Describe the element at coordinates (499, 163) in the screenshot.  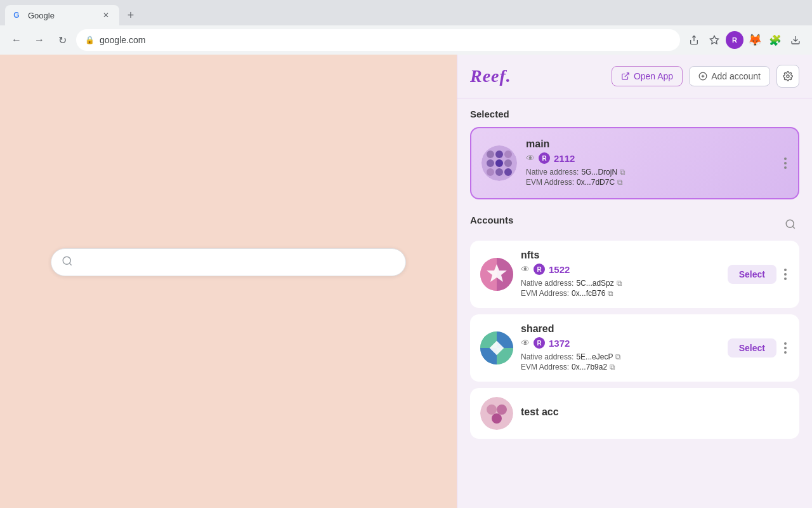
I see `main-avatar-svg` at that location.